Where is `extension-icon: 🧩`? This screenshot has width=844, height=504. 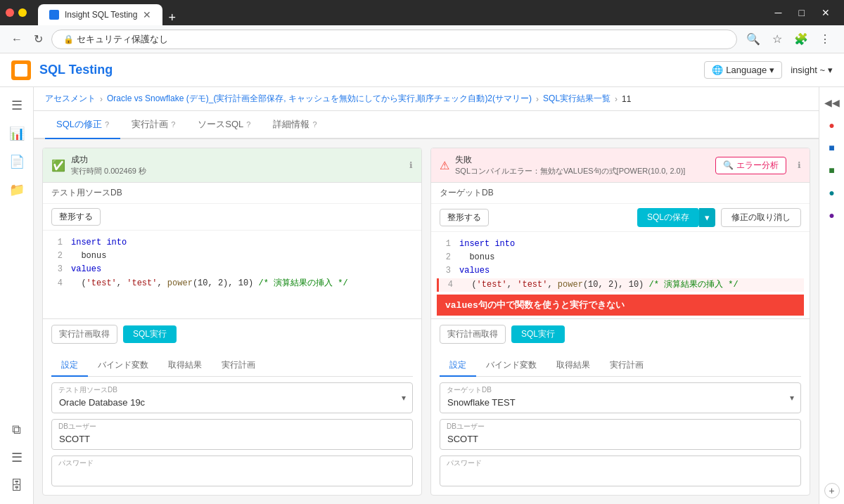 extension-icon: 🧩 is located at coordinates (801, 39).